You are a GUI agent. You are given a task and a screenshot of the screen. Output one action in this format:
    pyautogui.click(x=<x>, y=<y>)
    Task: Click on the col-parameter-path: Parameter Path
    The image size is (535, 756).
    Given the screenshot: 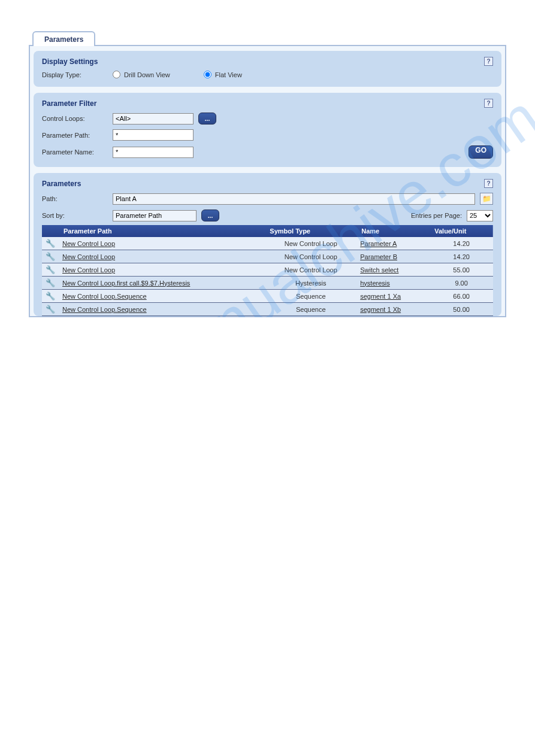 What is the action you would take?
    pyautogui.click(x=162, y=231)
    